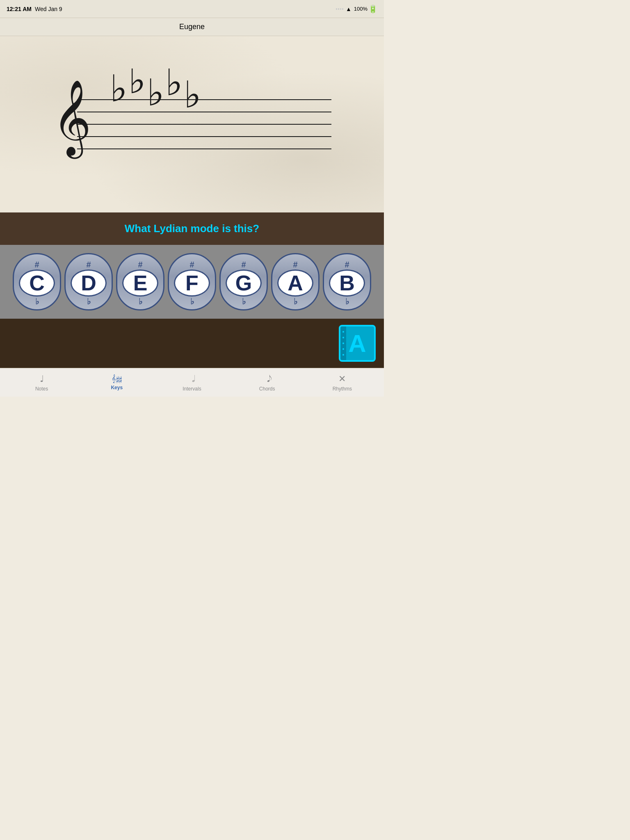 The height and width of the screenshot is (840, 630). Describe the element at coordinates (340, 9) in the screenshot. I see `signal-icon` at that location.